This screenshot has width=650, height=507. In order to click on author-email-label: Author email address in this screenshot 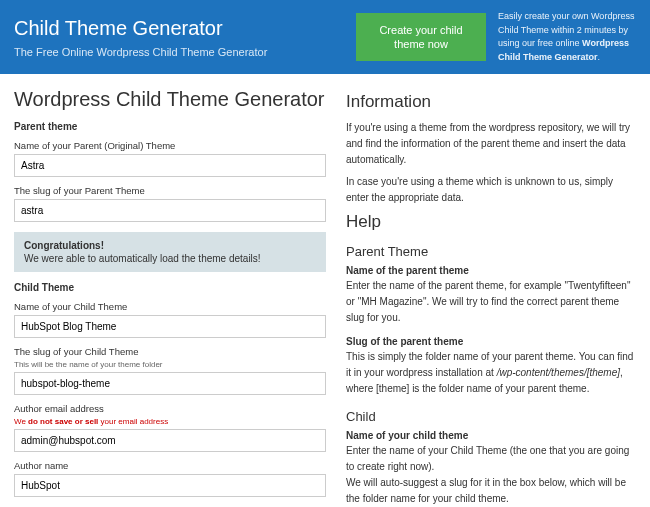, I will do `click(170, 408)`.